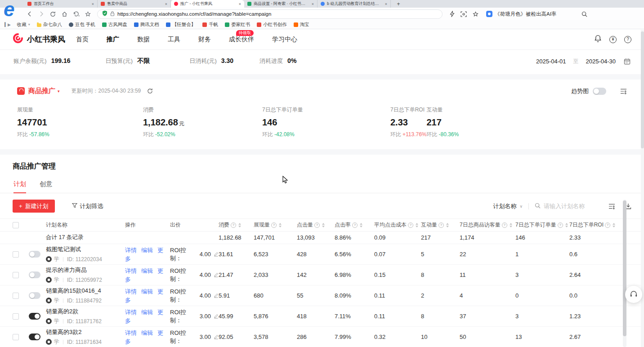 The height and width of the screenshot is (347, 644). What do you see at coordinates (354, 4) in the screenshot?
I see `browser-tab: b 幼儿园劳动教育计划总结方案 ×` at bounding box center [354, 4].